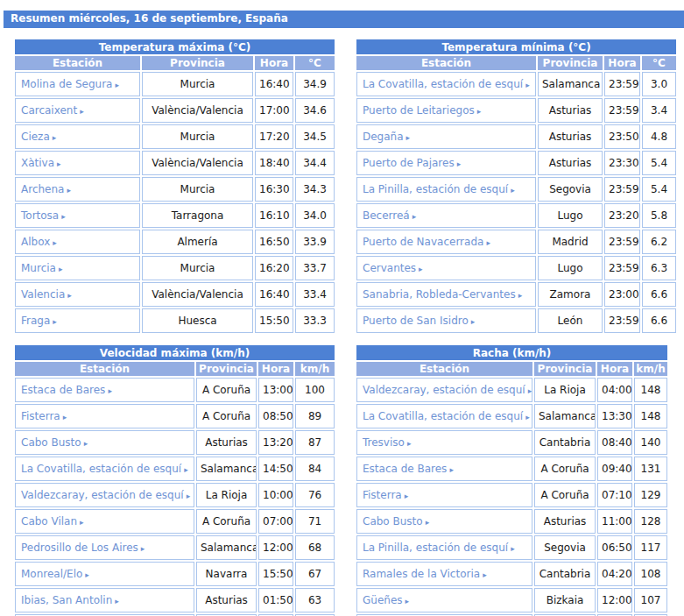 Image resolution: width=684 pixels, height=616 pixels. Describe the element at coordinates (651, 495) in the screenshot. I see `value-cell: 129` at that location.